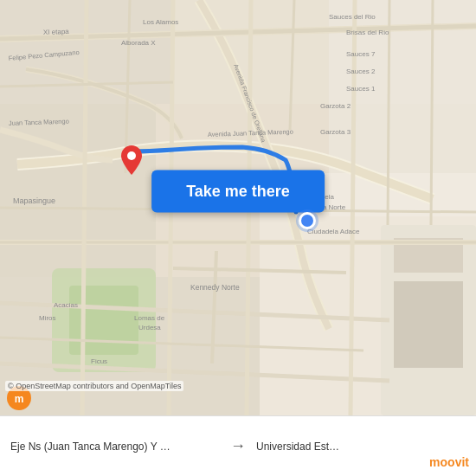  What do you see at coordinates (66, 305) in the screenshot?
I see `svg-text: Acacias` at bounding box center [66, 305].